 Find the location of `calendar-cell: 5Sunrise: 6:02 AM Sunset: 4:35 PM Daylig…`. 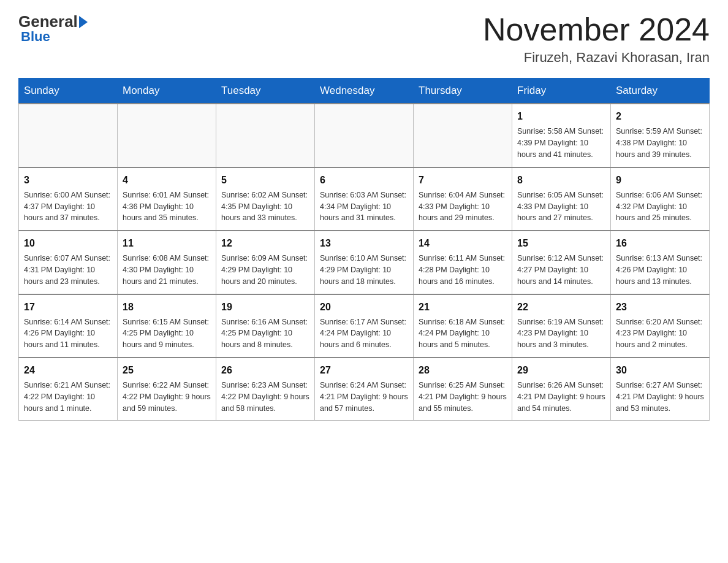

calendar-cell: 5Sunrise: 6:02 AM Sunset: 4:35 PM Daylig… is located at coordinates (266, 199).